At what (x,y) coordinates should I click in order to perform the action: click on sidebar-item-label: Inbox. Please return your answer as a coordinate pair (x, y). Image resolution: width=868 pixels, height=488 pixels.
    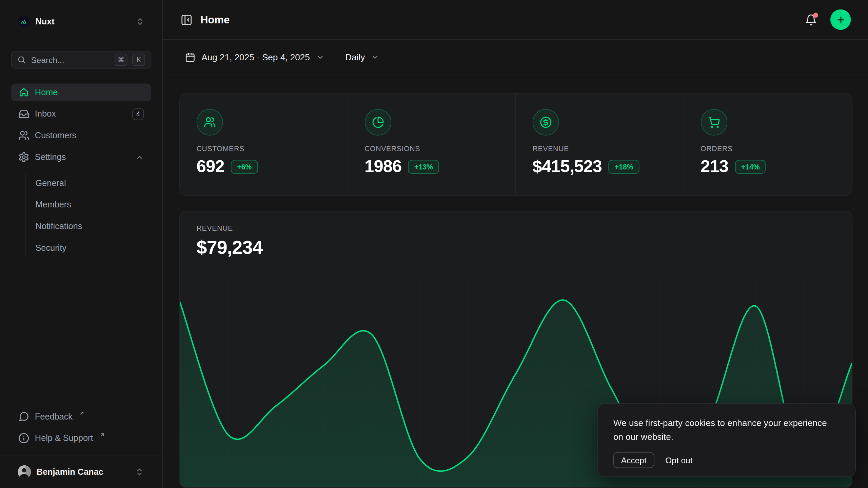
    Looking at the image, I should click on (81, 114).